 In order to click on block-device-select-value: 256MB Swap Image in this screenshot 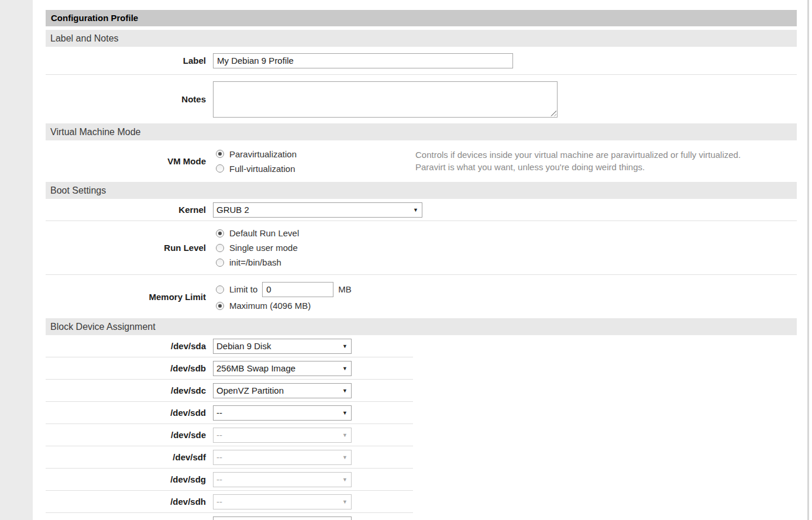, I will do `click(256, 369)`.